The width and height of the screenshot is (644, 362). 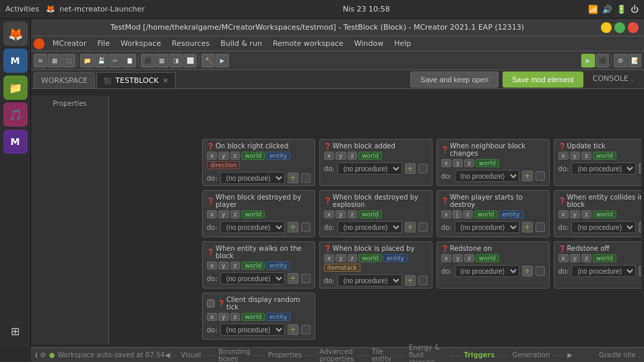 What do you see at coordinates (635, 61) in the screenshot?
I see `toolbar-btn-more2: 📝` at bounding box center [635, 61].